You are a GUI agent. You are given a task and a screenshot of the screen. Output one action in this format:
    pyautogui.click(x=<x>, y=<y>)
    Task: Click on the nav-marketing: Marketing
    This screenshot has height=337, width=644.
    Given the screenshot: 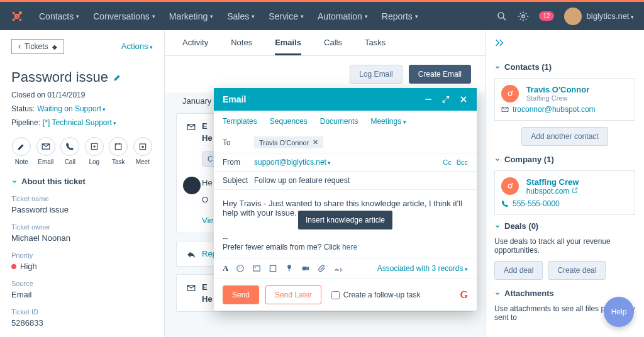 What is the action you would take?
    pyautogui.click(x=191, y=16)
    